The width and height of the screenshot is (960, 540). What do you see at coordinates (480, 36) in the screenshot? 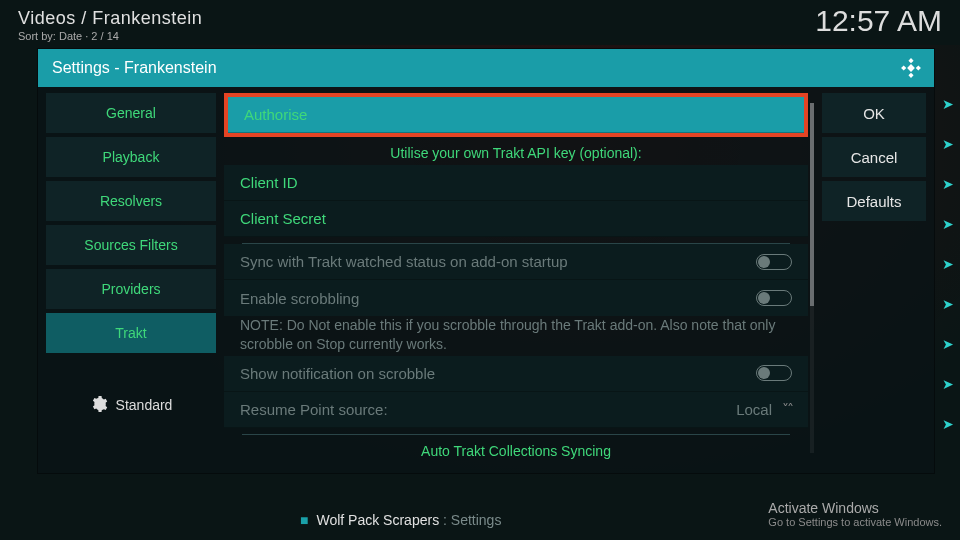
I see `sort-info: Sort by: Date · 2 / 14` at bounding box center [480, 36].